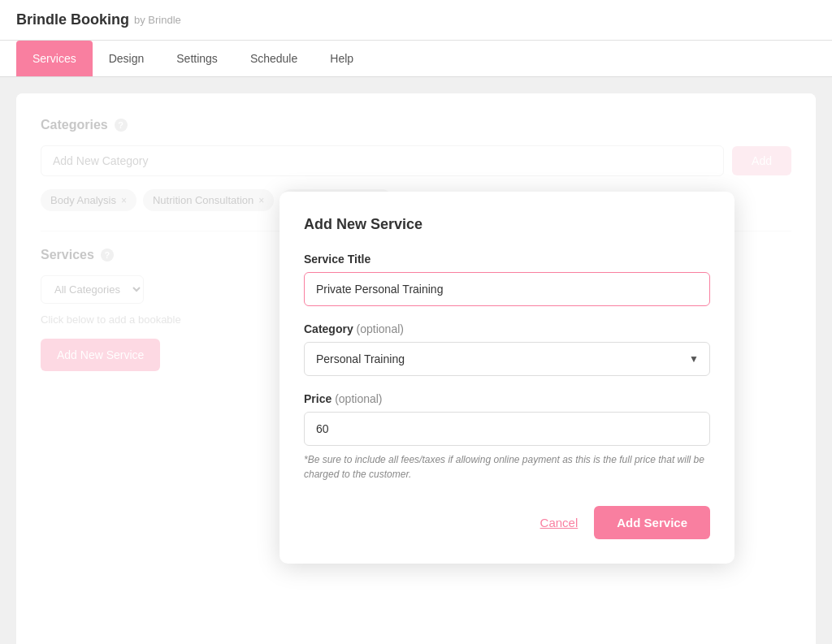 The image size is (832, 644). I want to click on category-select: Personal Training Body Analysis Nutritio…, so click(507, 359).